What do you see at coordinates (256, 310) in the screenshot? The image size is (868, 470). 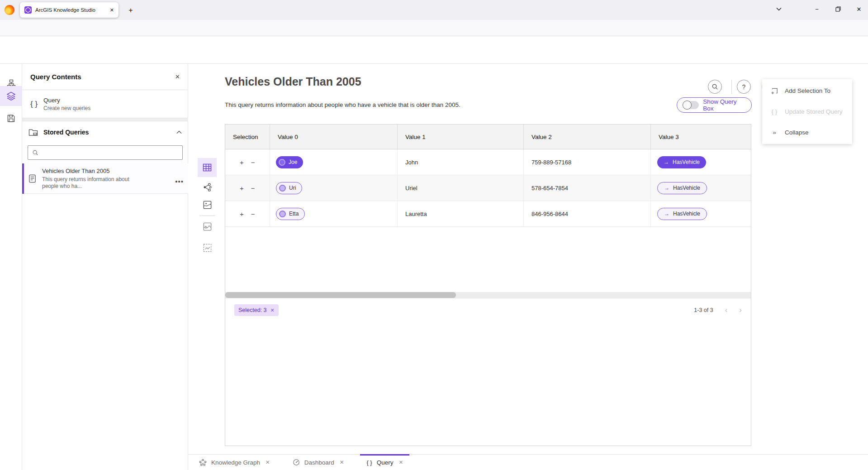 I see `selected-count-chip: Selected: 3 ✕` at bounding box center [256, 310].